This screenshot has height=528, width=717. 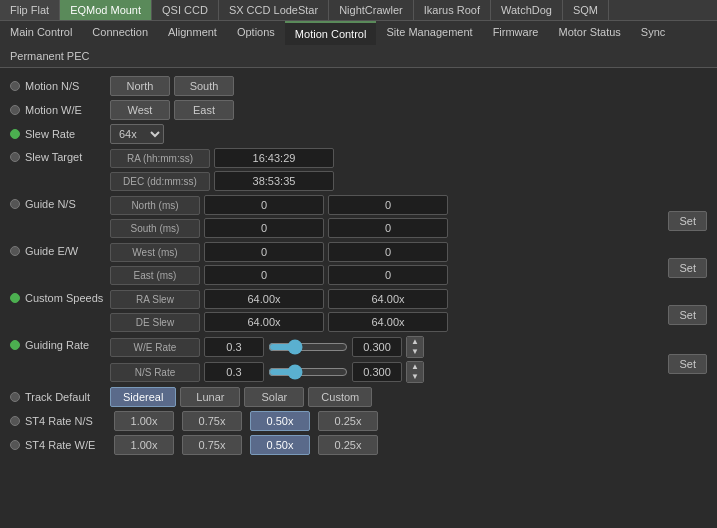 I want to click on we-rate-display, so click(x=377, y=347).